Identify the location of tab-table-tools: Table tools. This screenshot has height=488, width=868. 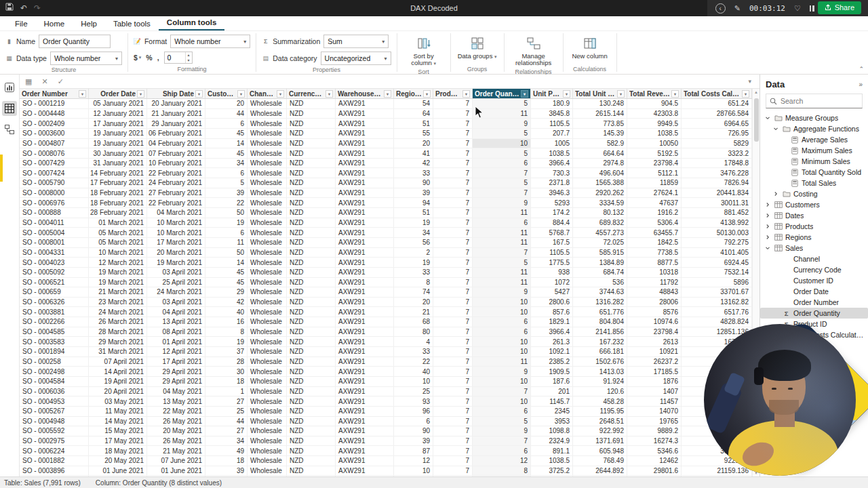
(132, 24).